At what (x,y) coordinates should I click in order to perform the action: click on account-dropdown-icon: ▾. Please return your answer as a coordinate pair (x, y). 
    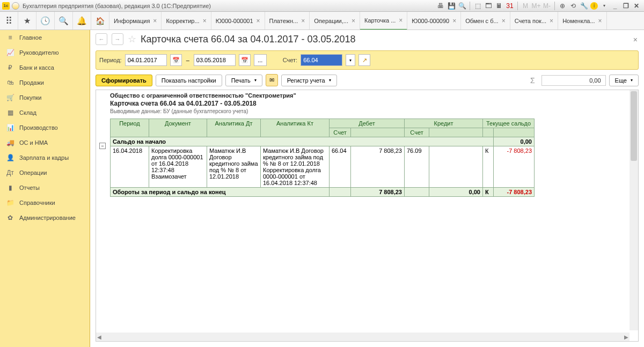
    Looking at the image, I should click on (350, 60).